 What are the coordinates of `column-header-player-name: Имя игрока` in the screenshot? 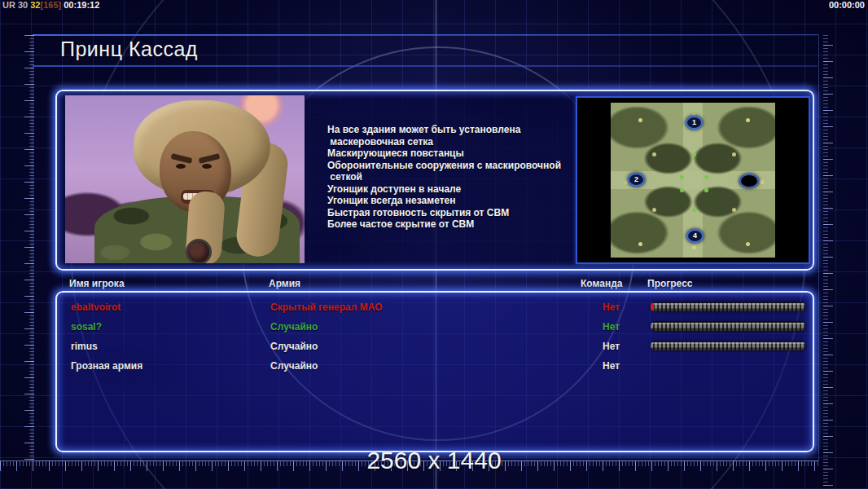 It's located at (97, 284).